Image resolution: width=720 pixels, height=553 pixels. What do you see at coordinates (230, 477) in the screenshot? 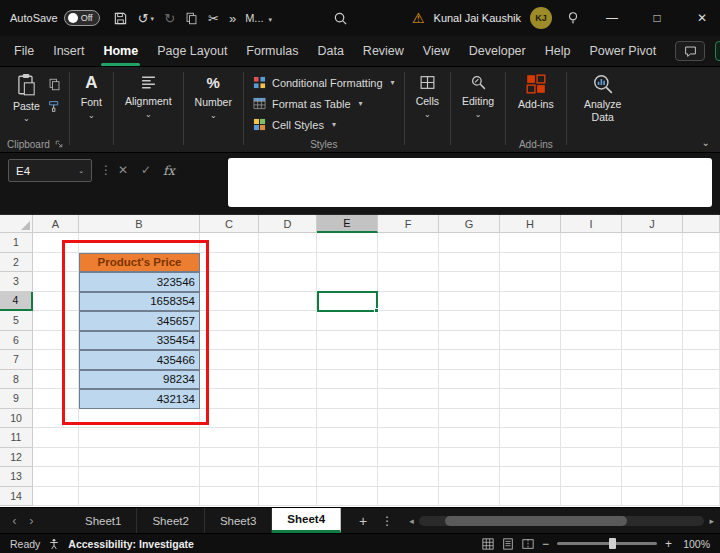
I see `cell-C13` at bounding box center [230, 477].